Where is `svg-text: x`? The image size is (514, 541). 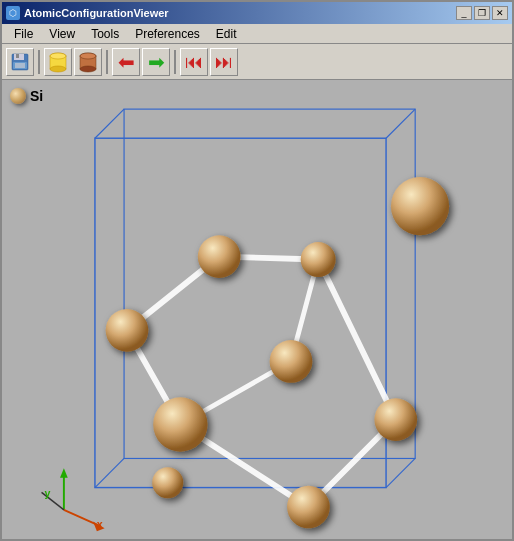
svg-text: x is located at coordinates (100, 524).